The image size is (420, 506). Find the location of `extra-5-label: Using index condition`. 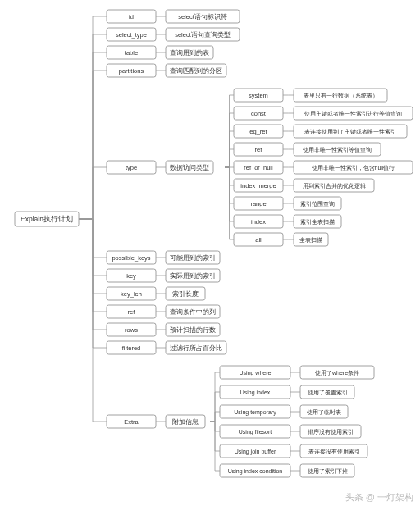

extra-5-label: Using index condition is located at coordinates (256, 472).